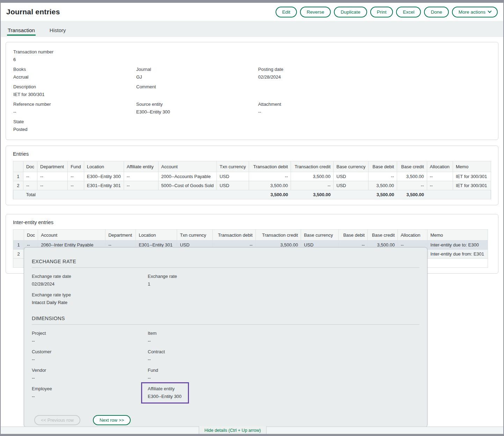 The height and width of the screenshot is (436, 504). Describe the element at coordinates (350, 12) in the screenshot. I see `duplicate-button: Duplicate` at that location.